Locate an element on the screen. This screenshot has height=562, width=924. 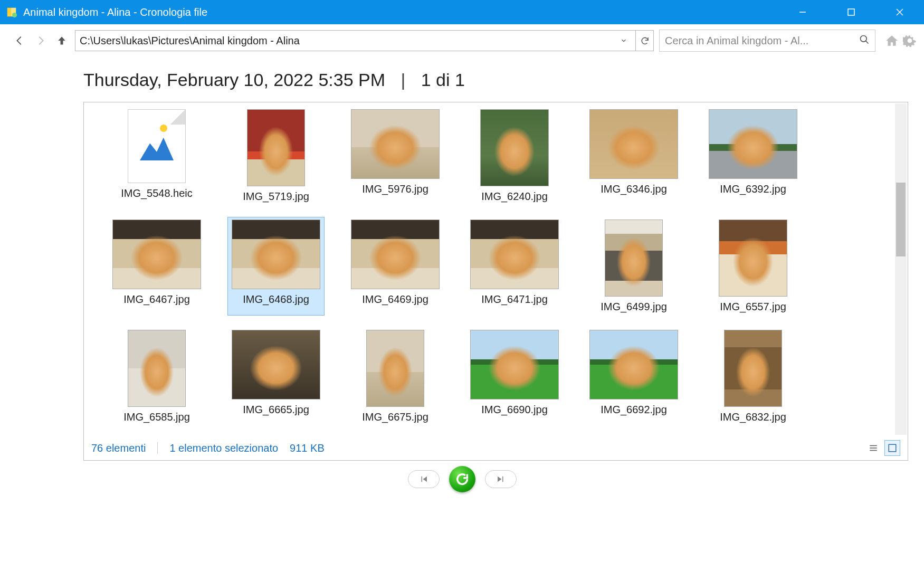
status-bar: 76 elementi 1 elemento selezionato 911 K… is located at coordinates (496, 448).